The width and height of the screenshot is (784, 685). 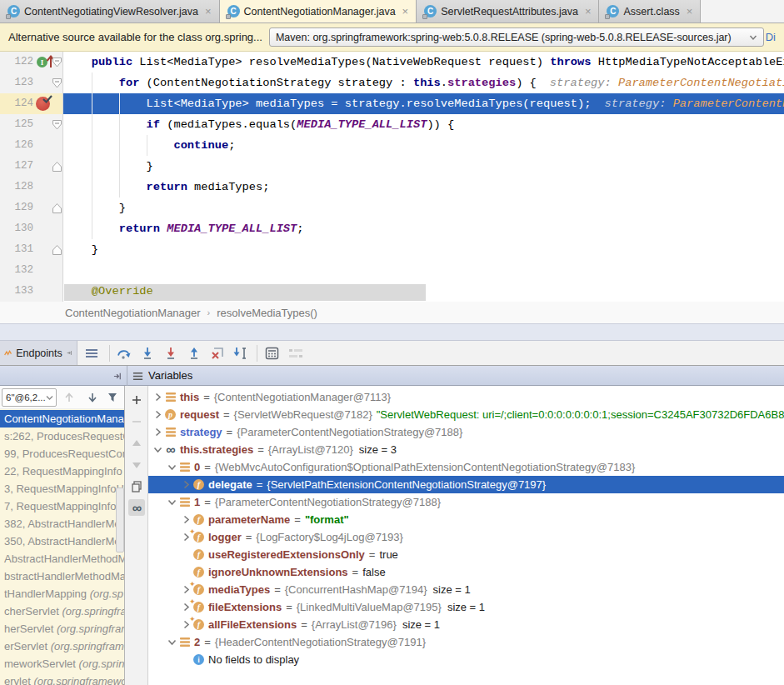 What do you see at coordinates (257, 353) in the screenshot?
I see `toolbar-separator` at bounding box center [257, 353].